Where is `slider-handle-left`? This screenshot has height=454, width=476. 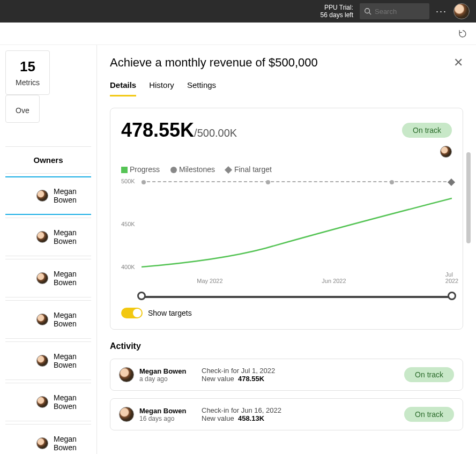 slider-handle-left is located at coordinates (142, 296).